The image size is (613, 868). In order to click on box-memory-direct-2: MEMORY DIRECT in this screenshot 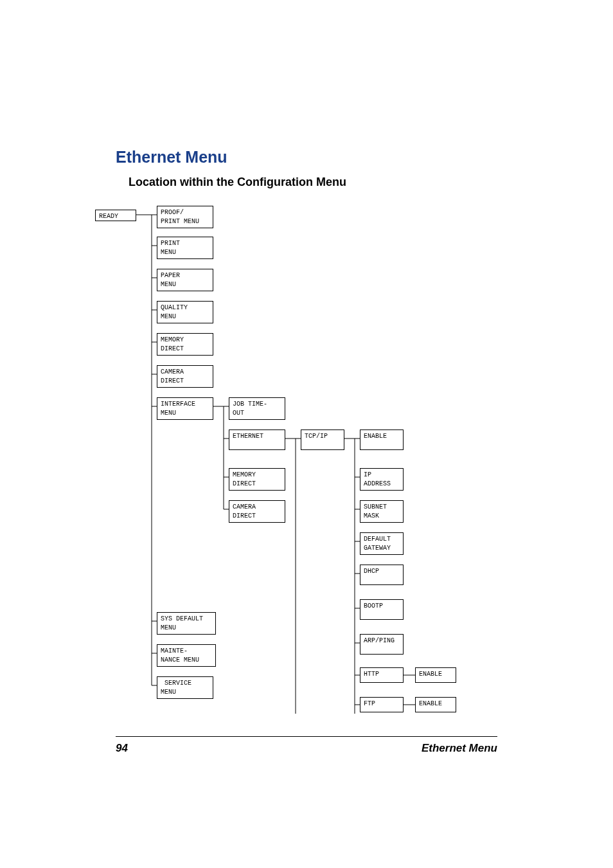, I will do `click(257, 480)`.